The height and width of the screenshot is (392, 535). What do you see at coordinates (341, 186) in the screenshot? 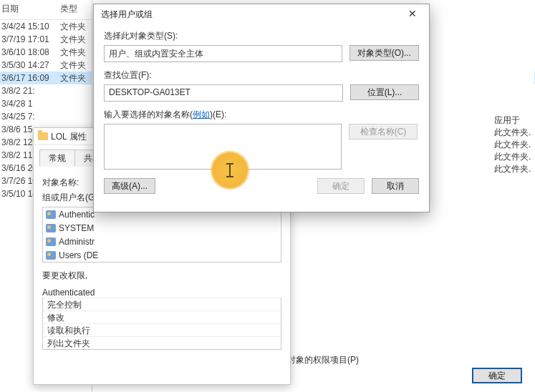
I see `ok-button: 确定` at bounding box center [341, 186].